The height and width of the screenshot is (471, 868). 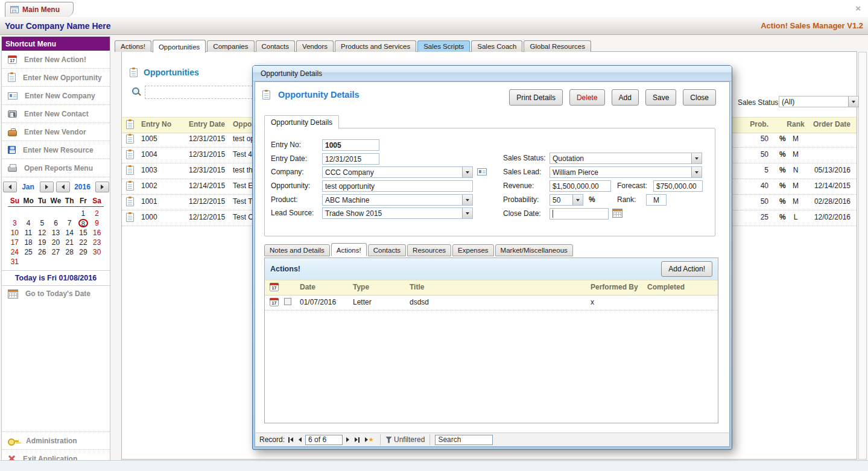 What do you see at coordinates (429, 250) in the screenshot?
I see `detail-subtab: Resources` at bounding box center [429, 250].